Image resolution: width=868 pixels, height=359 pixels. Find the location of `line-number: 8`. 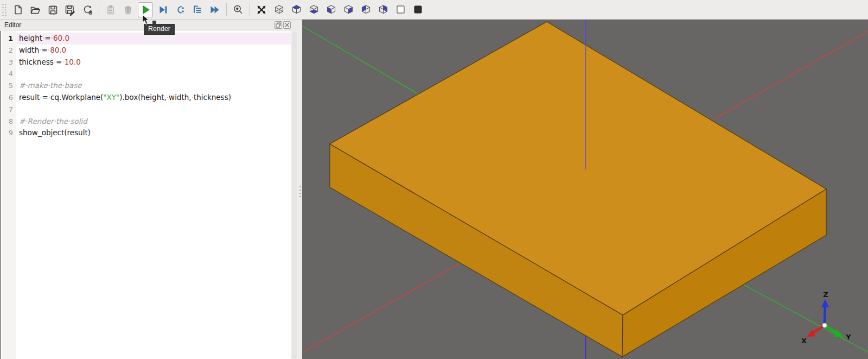

line-number: 8 is located at coordinates (9, 122).